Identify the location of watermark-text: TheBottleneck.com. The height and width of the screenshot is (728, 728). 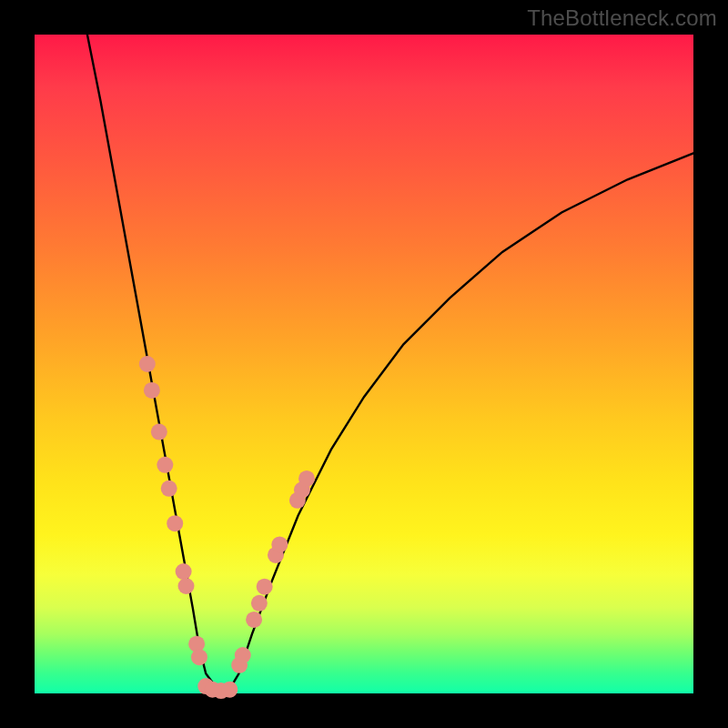
(622, 18).